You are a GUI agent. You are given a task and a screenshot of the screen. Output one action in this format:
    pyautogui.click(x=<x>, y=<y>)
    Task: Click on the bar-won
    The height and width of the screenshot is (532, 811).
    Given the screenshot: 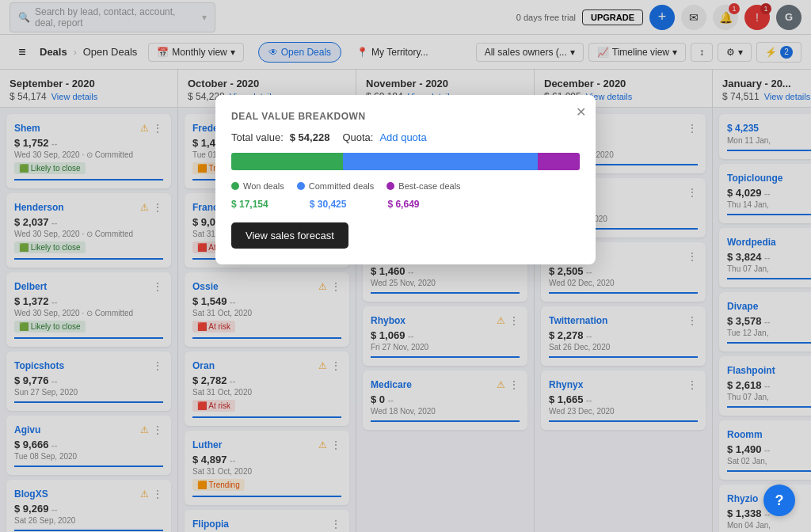 What is the action you would take?
    pyautogui.click(x=287, y=162)
    